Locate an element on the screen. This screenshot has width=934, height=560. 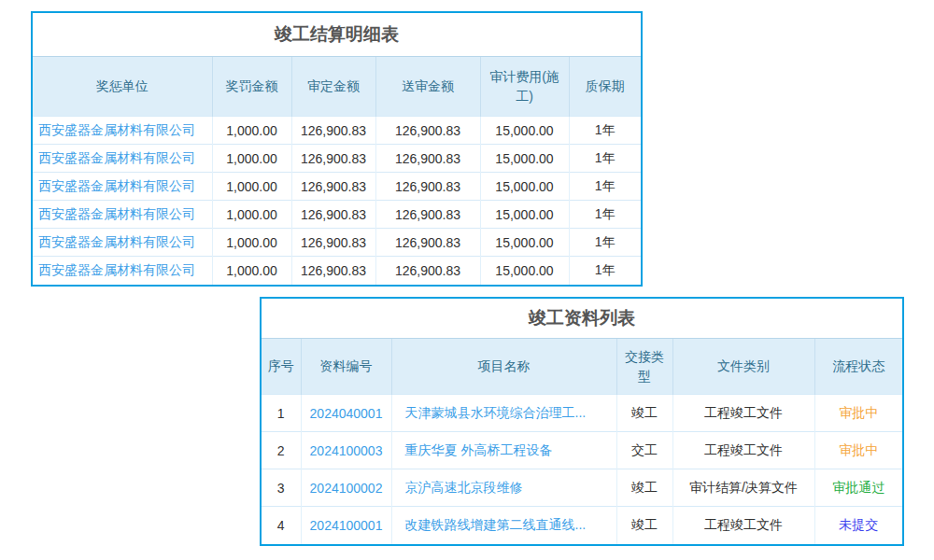
project-cell: 京沪高速北京段维修 is located at coordinates (504, 488).